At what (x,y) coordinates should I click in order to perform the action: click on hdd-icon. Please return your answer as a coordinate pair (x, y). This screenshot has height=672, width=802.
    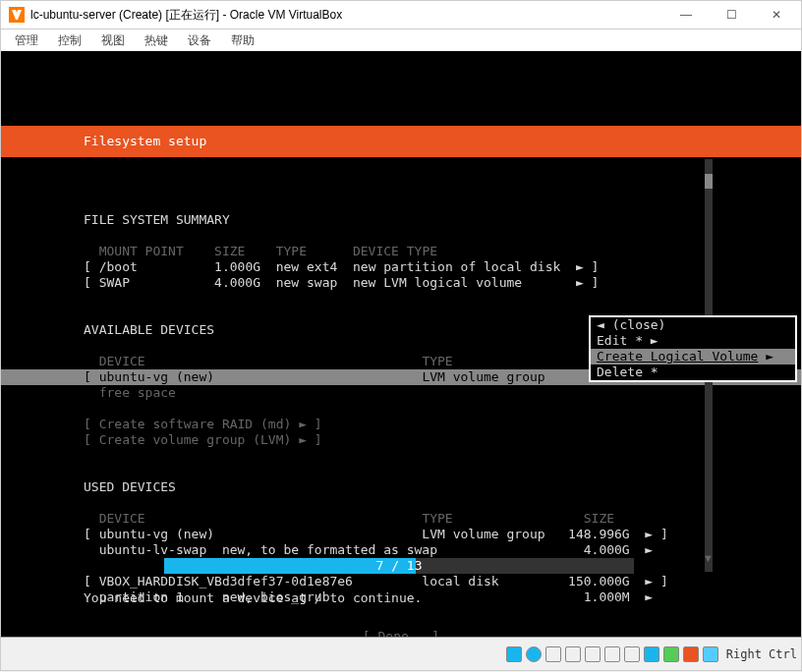
    Looking at the image, I should click on (514, 654).